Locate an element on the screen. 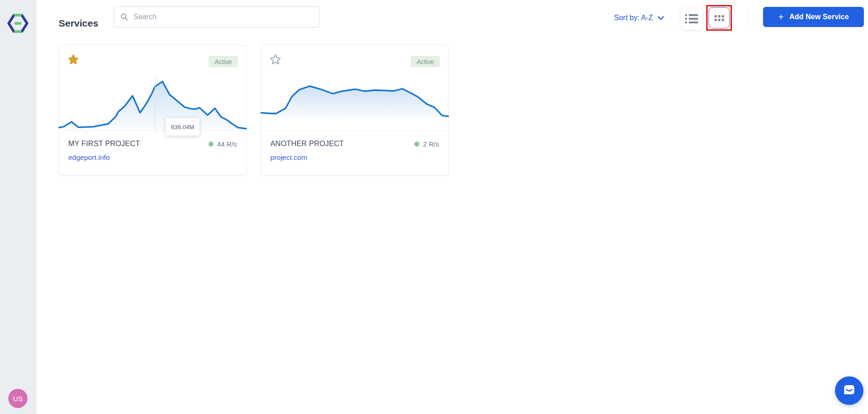 The image size is (868, 414). chart-crosshair is located at coordinates (155, 104).